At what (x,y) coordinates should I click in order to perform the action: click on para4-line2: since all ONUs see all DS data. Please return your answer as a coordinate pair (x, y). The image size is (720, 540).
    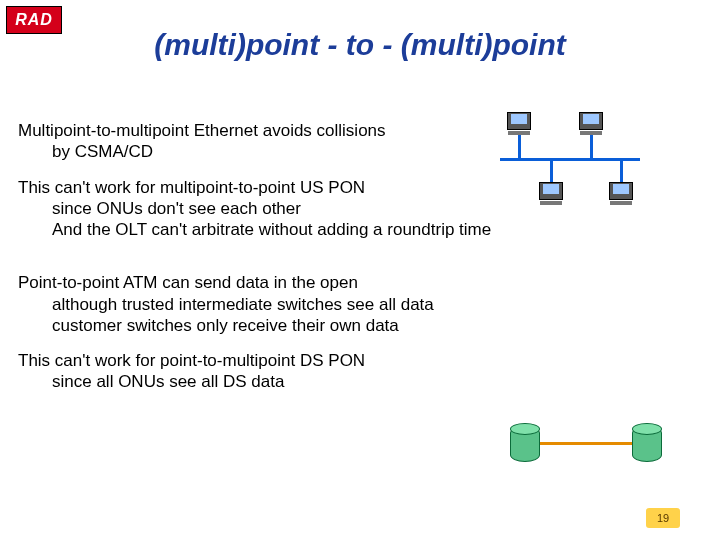
    Looking at the image, I should click on (377, 382).